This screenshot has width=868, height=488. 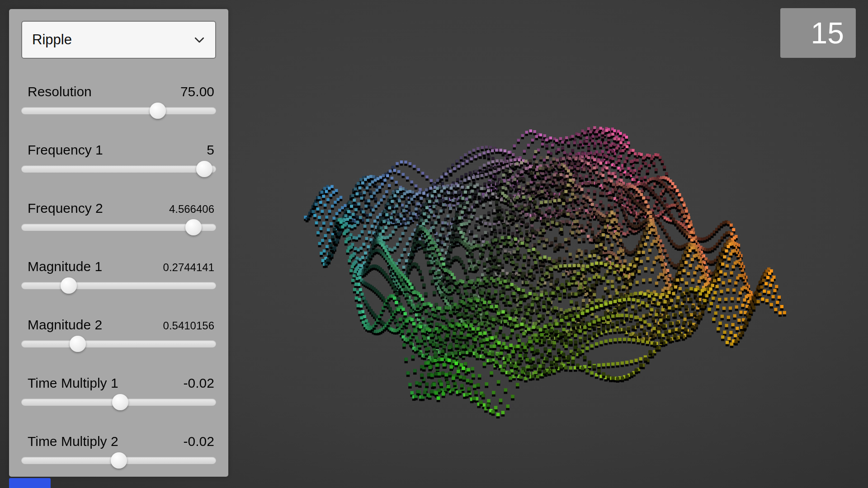 I want to click on slider-label: Time Multiply 2, so click(x=73, y=441).